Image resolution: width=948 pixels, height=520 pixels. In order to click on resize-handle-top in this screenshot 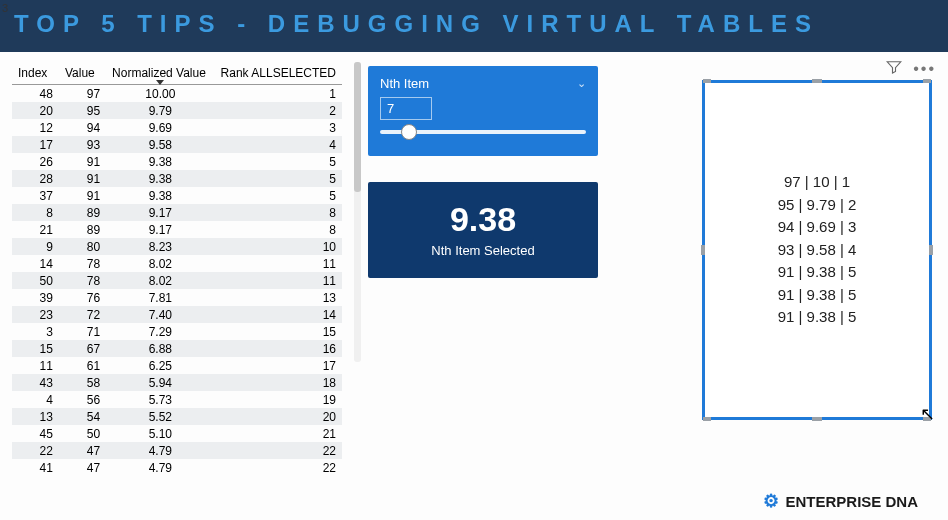, I will do `click(817, 81)`.